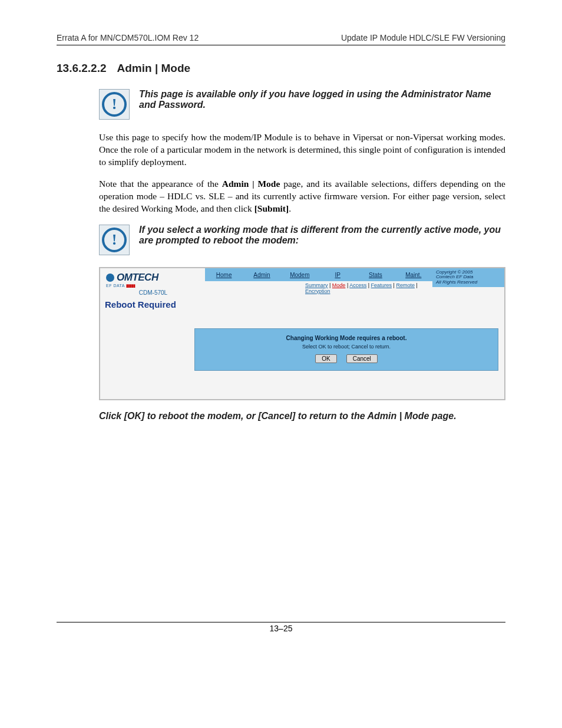  I want to click on modem-webui-screenshot: OMTECH EF DATA ▮▮▮▮▮ CDM-570L Home Admin…, so click(302, 334).